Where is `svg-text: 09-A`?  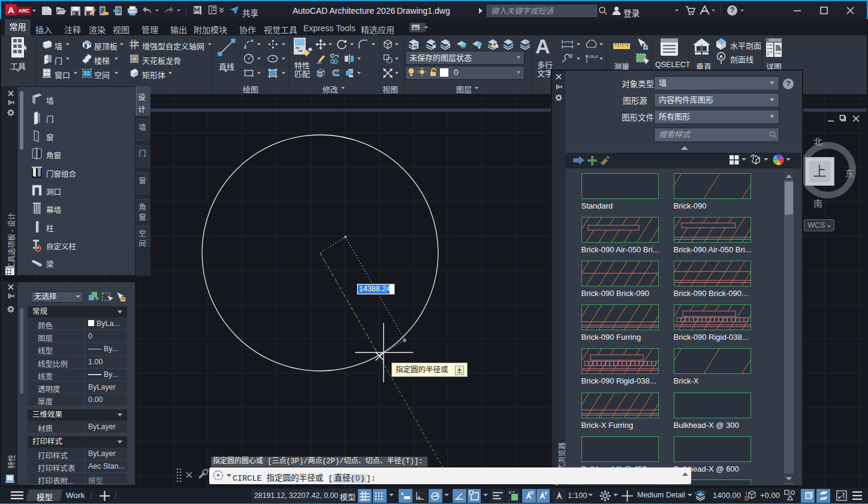 svg-text: 09-A is located at coordinates (593, 56).